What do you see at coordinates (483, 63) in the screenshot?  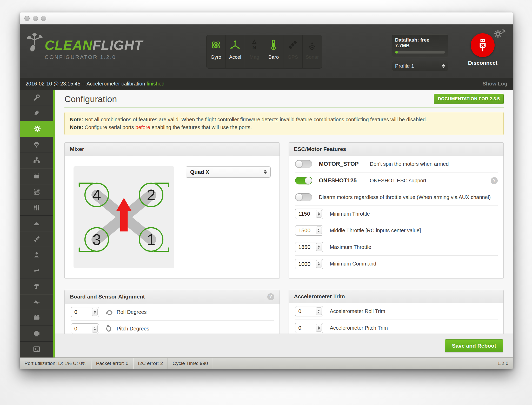 I see `disconnect-label: Disconnect` at bounding box center [483, 63].